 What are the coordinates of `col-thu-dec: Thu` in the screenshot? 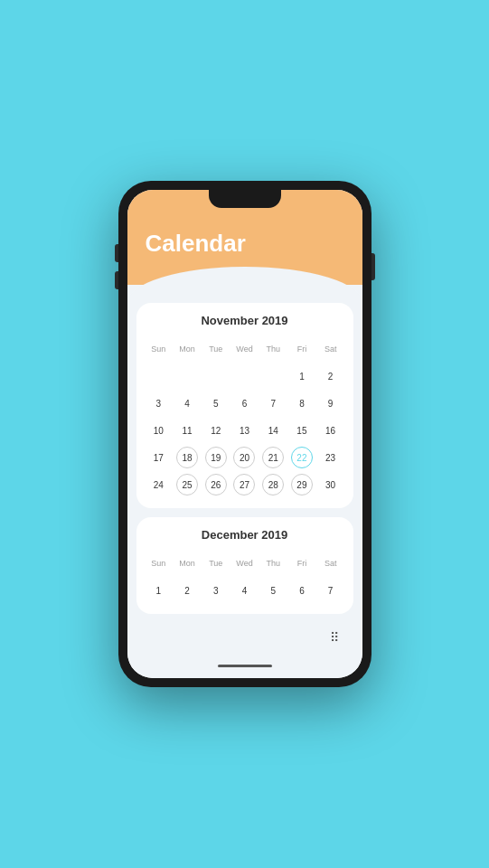 It's located at (273, 563).